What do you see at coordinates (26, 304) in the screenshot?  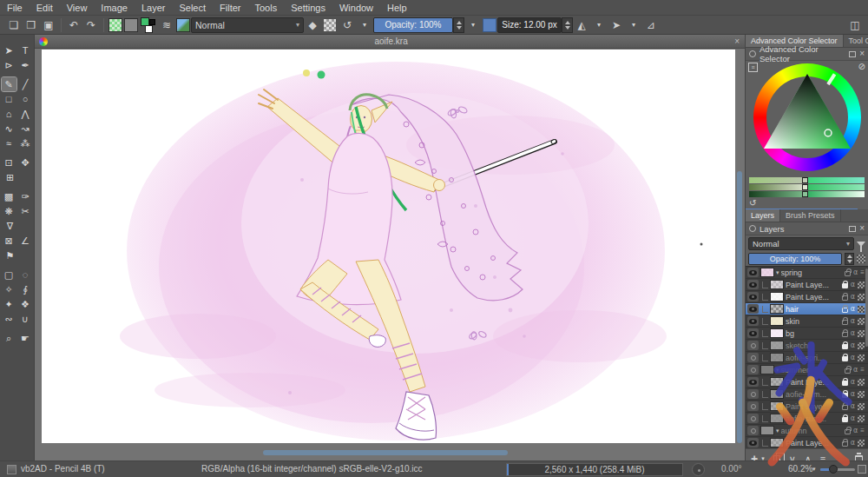 I see `tool-select-contiguous: ❖` at bounding box center [26, 304].